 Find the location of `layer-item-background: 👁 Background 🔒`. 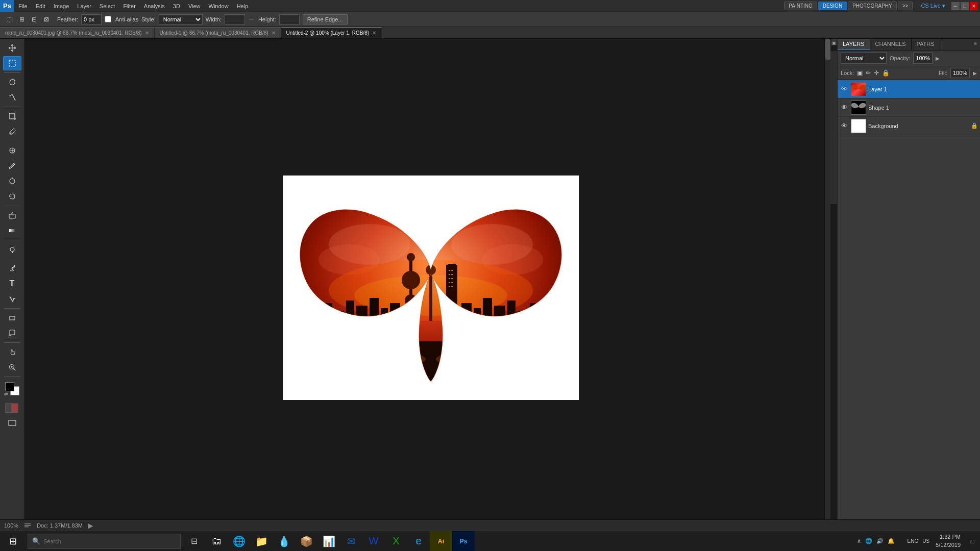

layer-item-background: 👁 Background 🔒 is located at coordinates (909, 126).